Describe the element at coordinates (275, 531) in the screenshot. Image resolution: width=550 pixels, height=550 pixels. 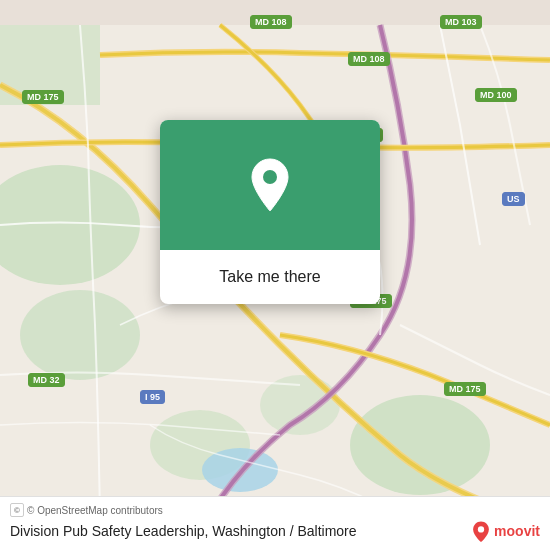
I see `location-title: Division Pub Safety Leadership, Washingt…` at that location.